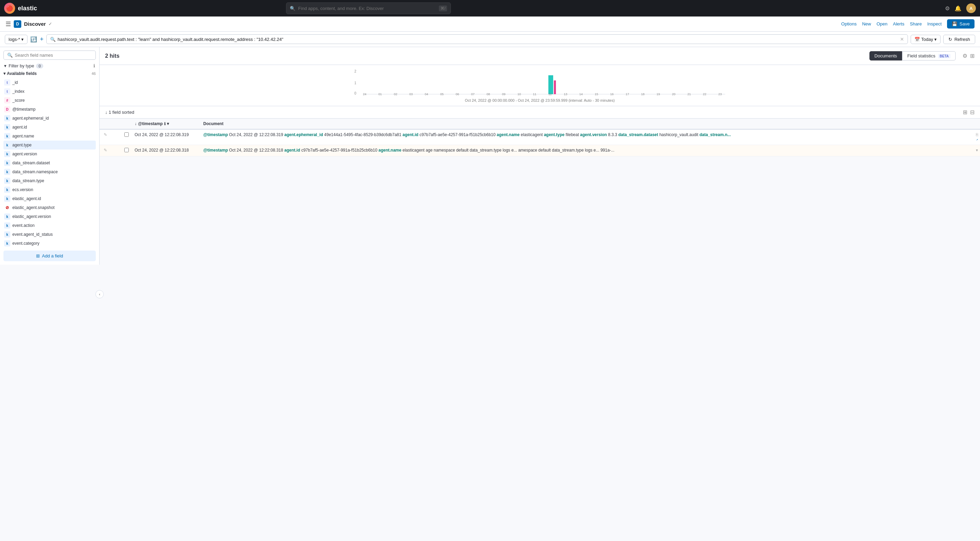 This screenshot has height=541, width=980. What do you see at coordinates (849, 24) in the screenshot?
I see `options-link: Options` at bounding box center [849, 24].